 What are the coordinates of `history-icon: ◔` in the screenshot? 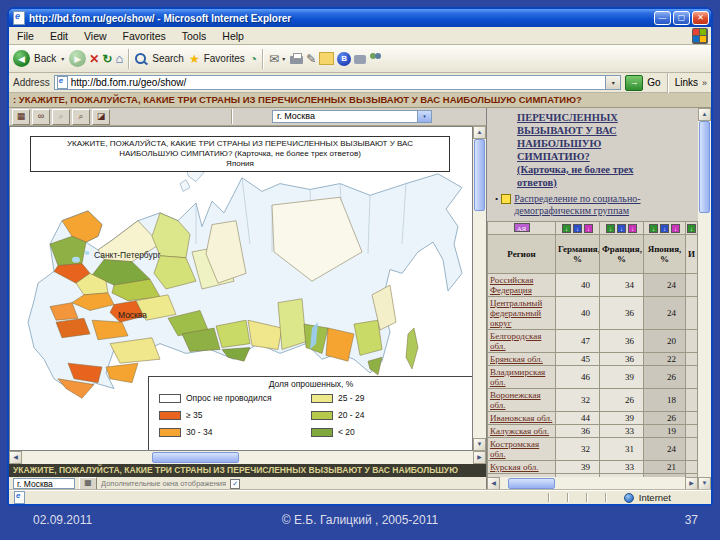 It's located at (254, 59).